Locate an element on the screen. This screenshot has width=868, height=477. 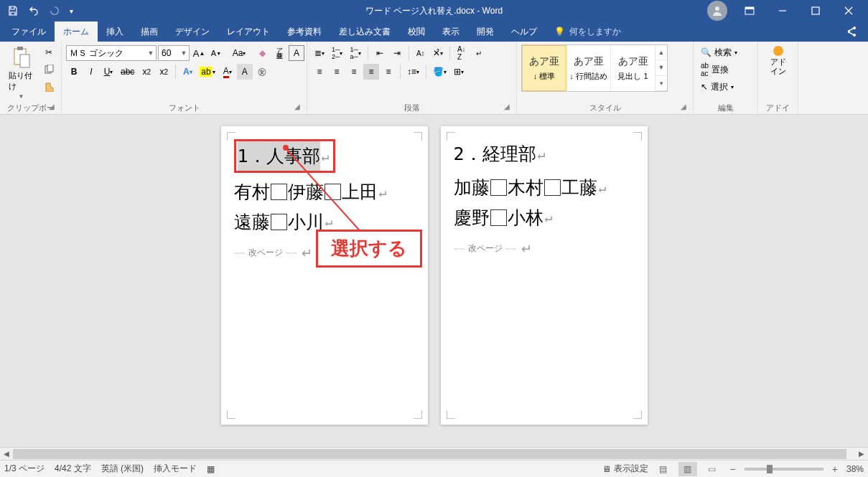
select-button: ↖選択▾ is located at coordinates (719, 87).